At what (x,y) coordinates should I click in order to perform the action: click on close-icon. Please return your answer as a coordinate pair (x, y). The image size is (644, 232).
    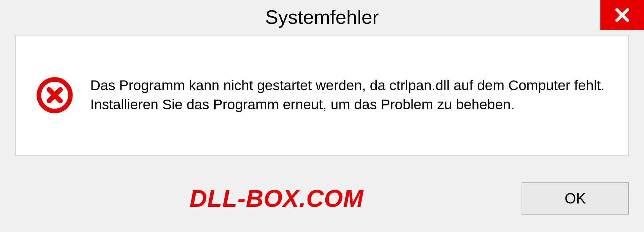
    Looking at the image, I should click on (622, 15).